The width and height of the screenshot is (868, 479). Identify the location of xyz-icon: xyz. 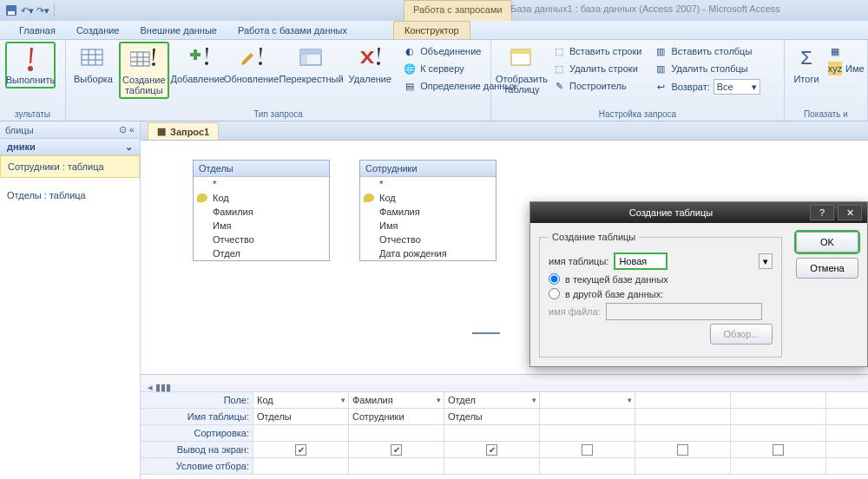
(835, 69).